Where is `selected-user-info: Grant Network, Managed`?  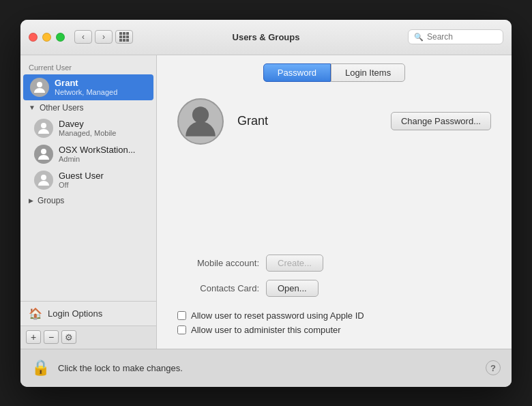
selected-user-info: Grant Network, Managed is located at coordinates (86, 87).